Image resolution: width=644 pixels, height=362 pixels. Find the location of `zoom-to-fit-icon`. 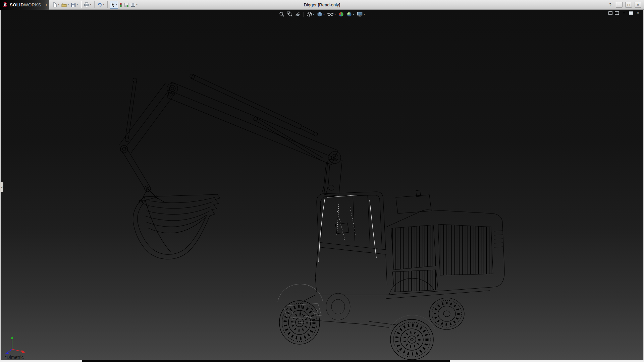

zoom-to-fit-icon is located at coordinates (282, 14).